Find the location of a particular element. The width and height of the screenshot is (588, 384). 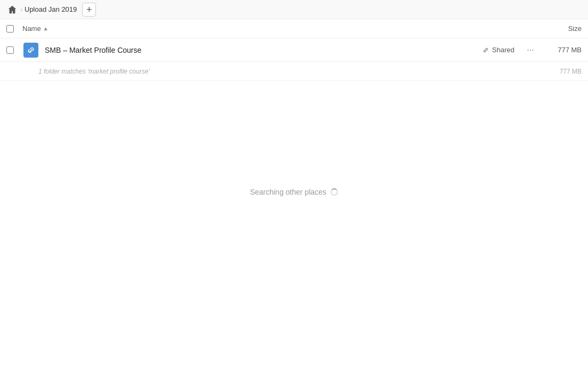

searching-area: Searching other places is located at coordinates (294, 192).